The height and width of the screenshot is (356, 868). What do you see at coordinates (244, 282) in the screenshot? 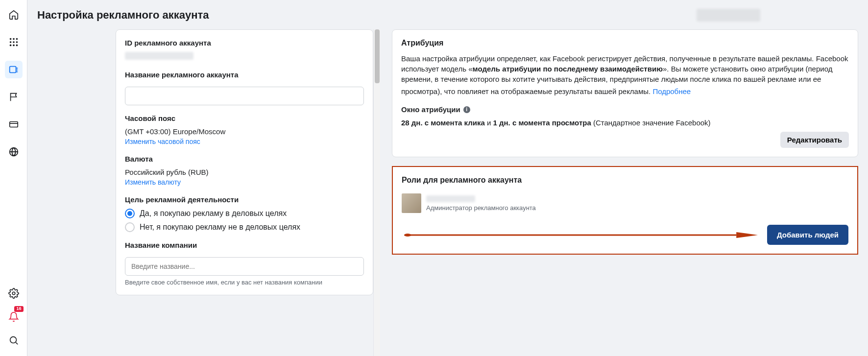
I see `company-helper-text: Введите свое собственное имя, если у вас…` at bounding box center [244, 282].